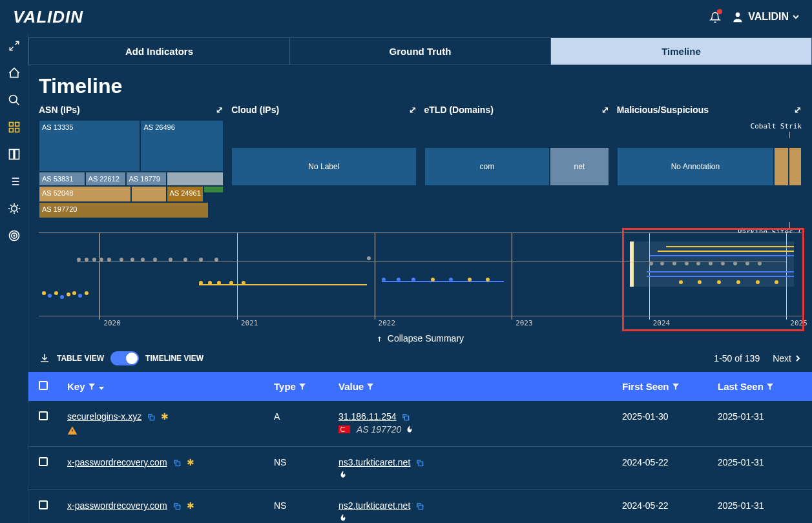 This screenshot has height=523, width=812. I want to click on tab-timeline: Timeline, so click(681, 52).